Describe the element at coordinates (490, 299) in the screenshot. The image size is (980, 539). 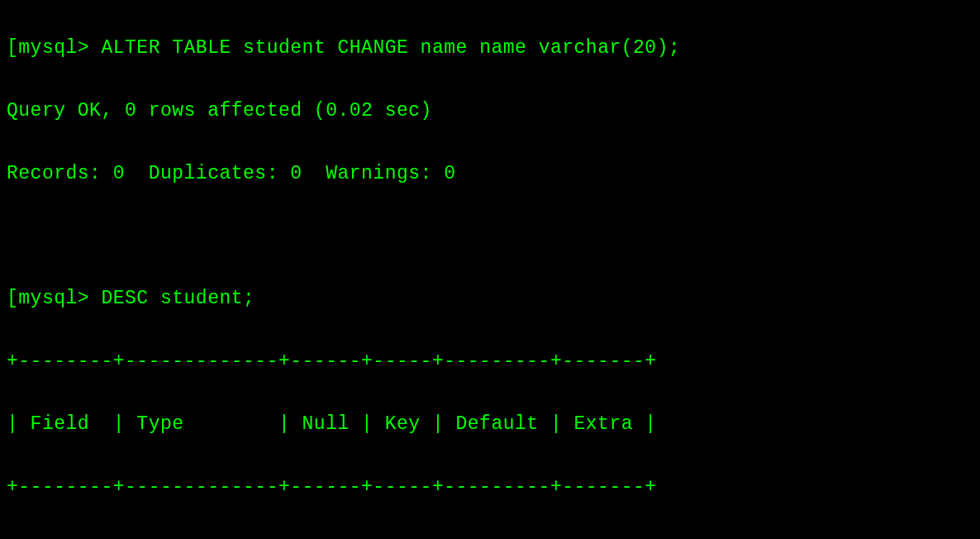
I see `command-line-2: [mysql> DESC student;` at that location.